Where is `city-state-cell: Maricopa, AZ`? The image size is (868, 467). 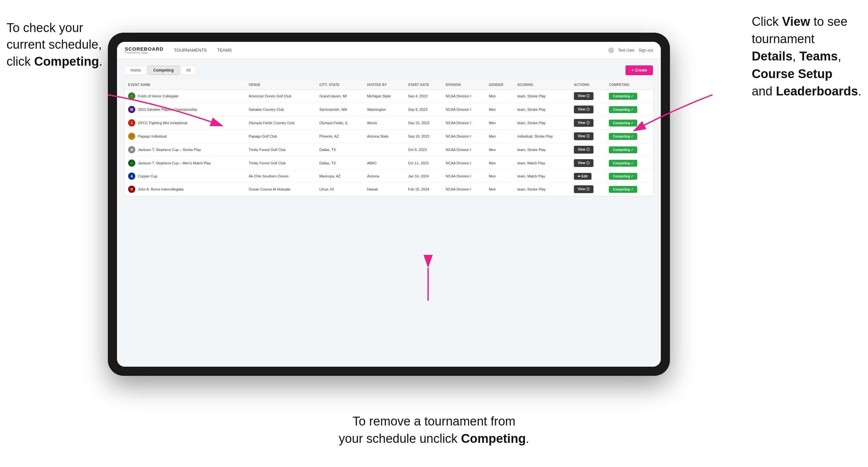 city-state-cell: Maricopa, AZ is located at coordinates (340, 176).